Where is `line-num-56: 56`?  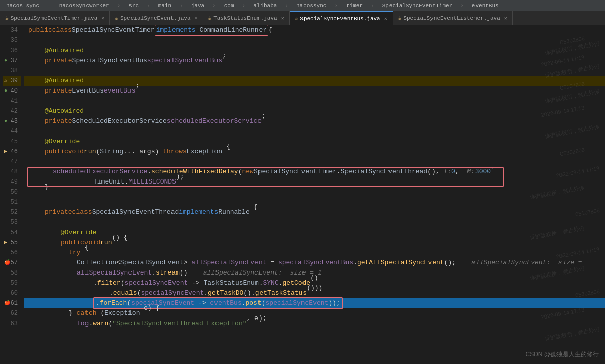 line-num-56: 56 is located at coordinates (12, 253).